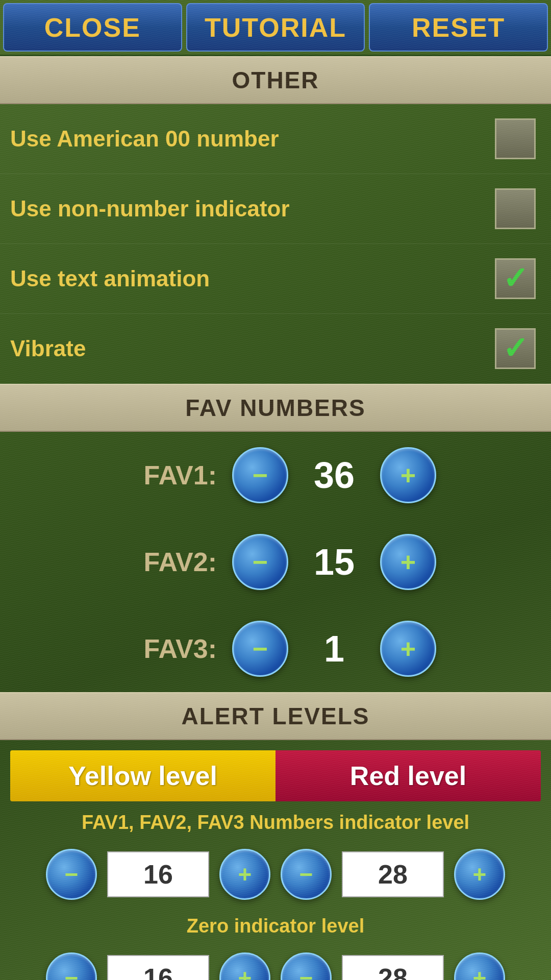 This screenshot has width=551, height=980. I want to click on zero-red-input: 28, so click(393, 968).